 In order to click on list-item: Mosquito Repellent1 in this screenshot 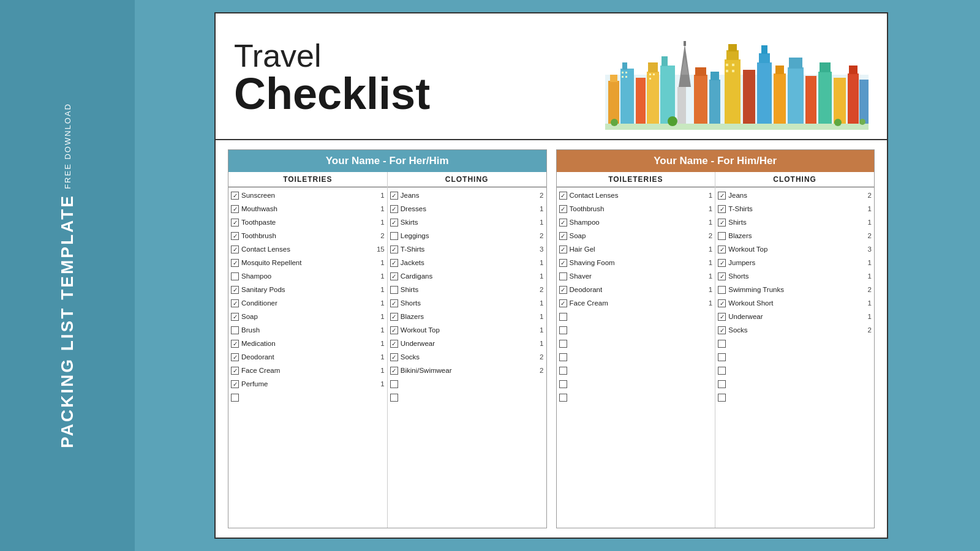, I will do `click(307, 263)`.